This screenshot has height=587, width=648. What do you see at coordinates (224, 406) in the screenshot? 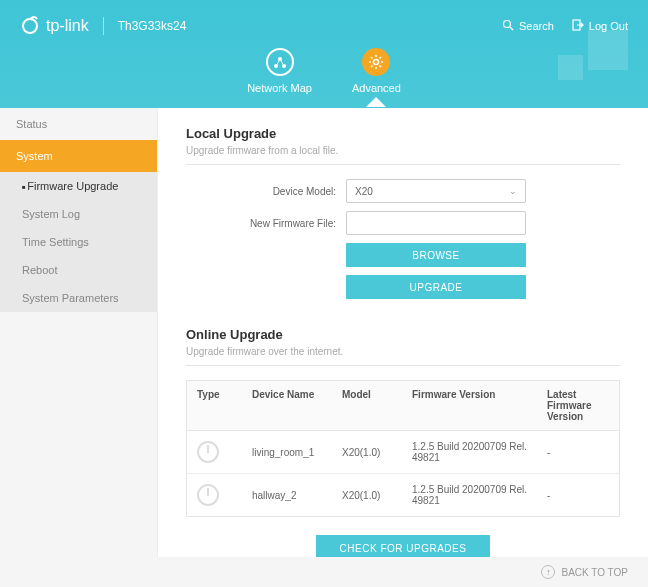
I see `th-type: Type` at bounding box center [224, 406].